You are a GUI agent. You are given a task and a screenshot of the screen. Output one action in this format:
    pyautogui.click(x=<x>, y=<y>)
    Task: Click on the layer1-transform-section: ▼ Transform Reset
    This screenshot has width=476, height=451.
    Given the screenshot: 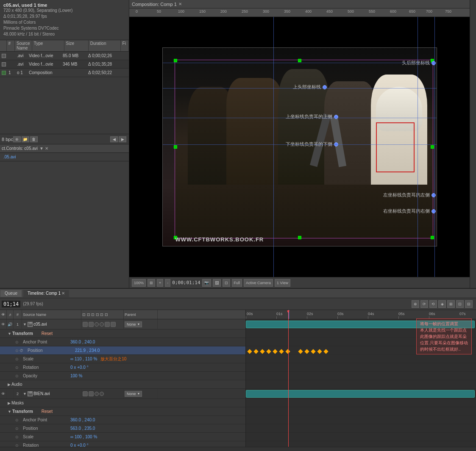 What is the action you would take?
    pyautogui.click(x=123, y=334)
    